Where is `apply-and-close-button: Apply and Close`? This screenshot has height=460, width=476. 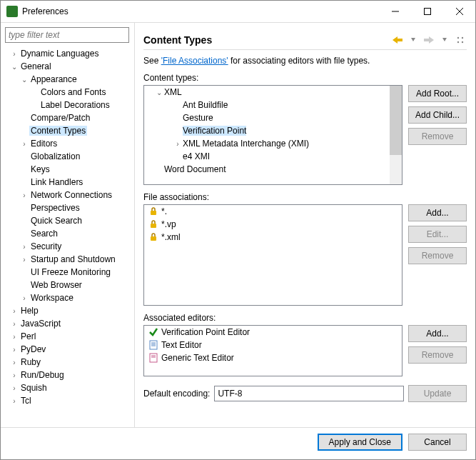
apply-and-close-button: Apply and Close is located at coordinates (360, 442).